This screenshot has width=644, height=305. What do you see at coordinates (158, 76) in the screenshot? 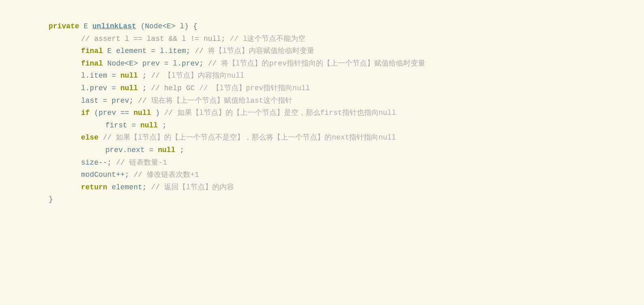
I see `comment-code4: //` at bounding box center [158, 76].